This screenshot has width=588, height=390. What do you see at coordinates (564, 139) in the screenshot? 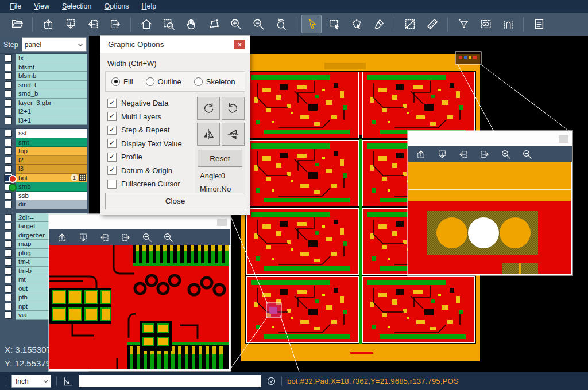
I see `window-button` at bounding box center [564, 139].